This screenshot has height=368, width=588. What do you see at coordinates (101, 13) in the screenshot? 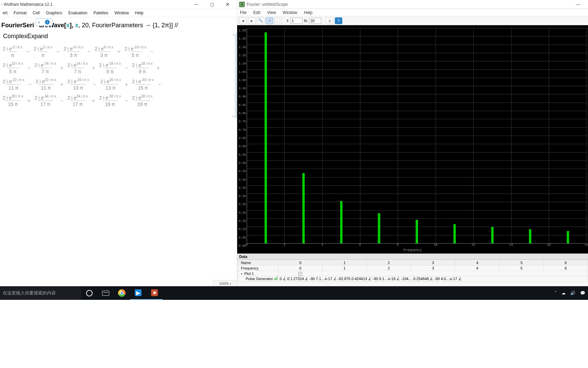
I see `menu-palettes: Palettes` at bounding box center [101, 13].